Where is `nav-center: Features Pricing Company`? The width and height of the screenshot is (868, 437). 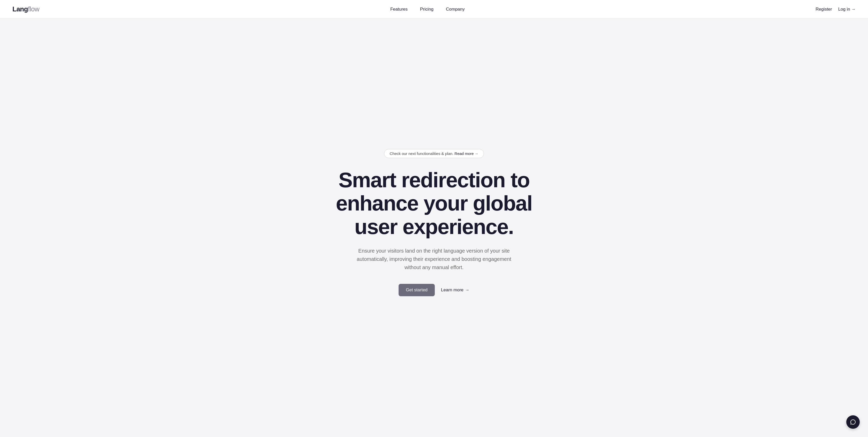 nav-center: Features Pricing Company is located at coordinates (427, 9).